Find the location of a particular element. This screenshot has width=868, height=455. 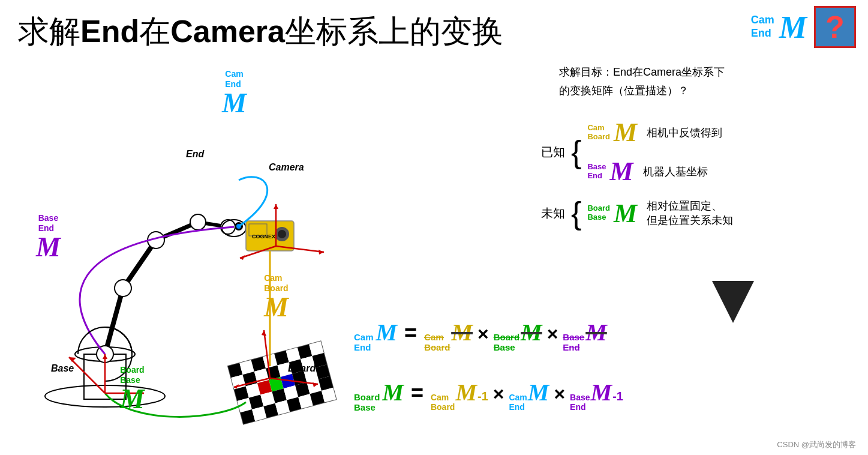

cam-end-diagram-label: Cam End M is located at coordinates (234, 93).